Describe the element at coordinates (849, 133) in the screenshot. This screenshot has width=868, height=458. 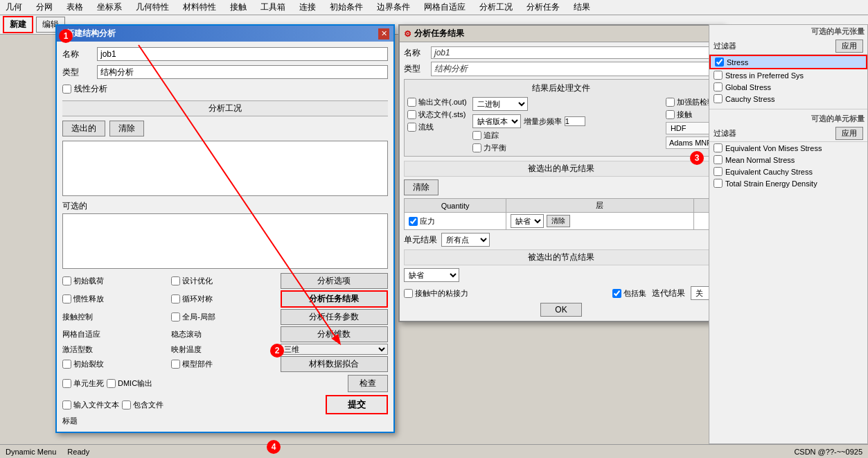
I see `scalar-apply-btn: 应用` at that location.